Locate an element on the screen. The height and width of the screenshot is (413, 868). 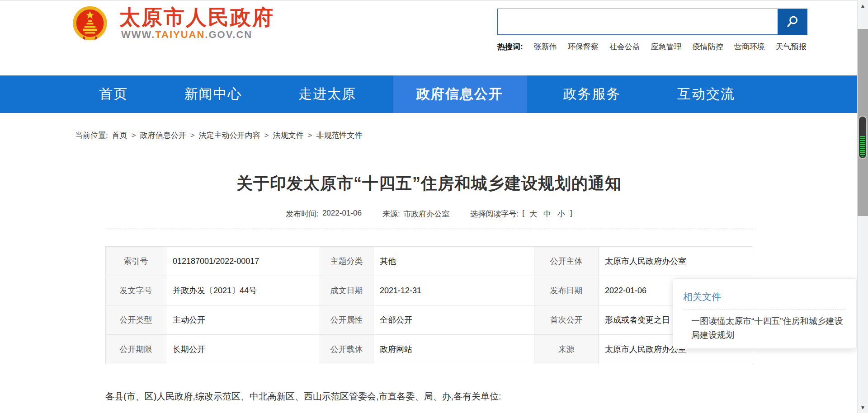
site-url-suffix: .GOV.CN is located at coordinates (229, 34).